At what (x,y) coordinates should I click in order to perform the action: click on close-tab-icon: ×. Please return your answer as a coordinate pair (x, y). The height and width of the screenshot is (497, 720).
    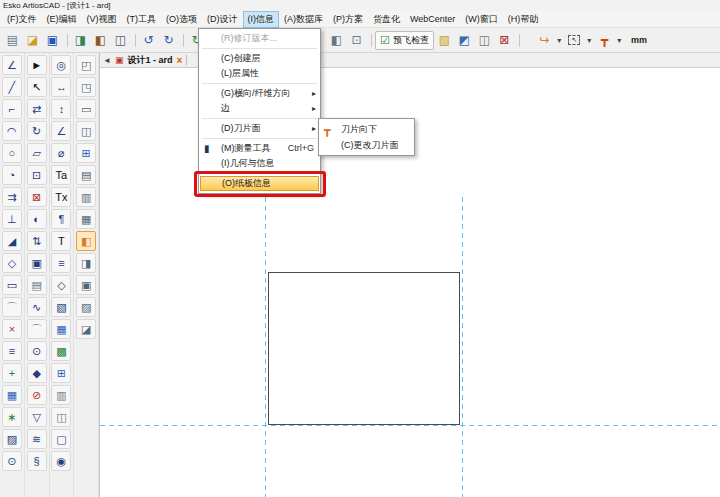
    Looking at the image, I should click on (179, 60).